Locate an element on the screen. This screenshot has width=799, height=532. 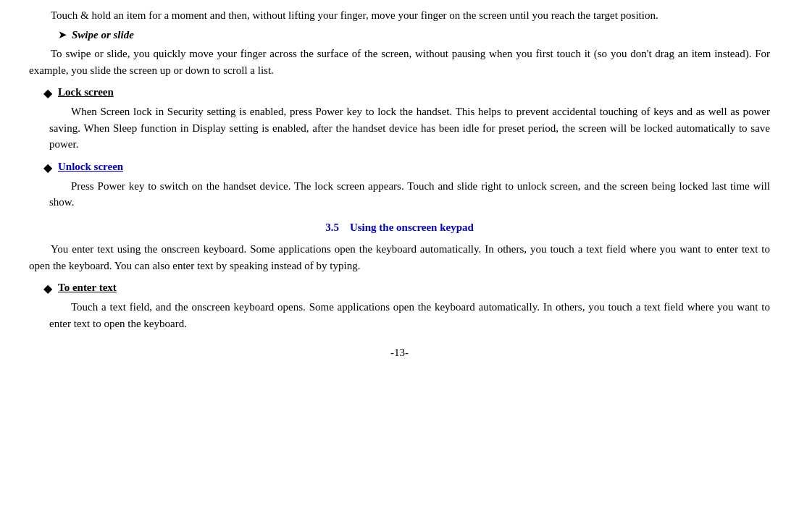
section-title: Using the onscreen keypad is located at coordinates (411, 227).